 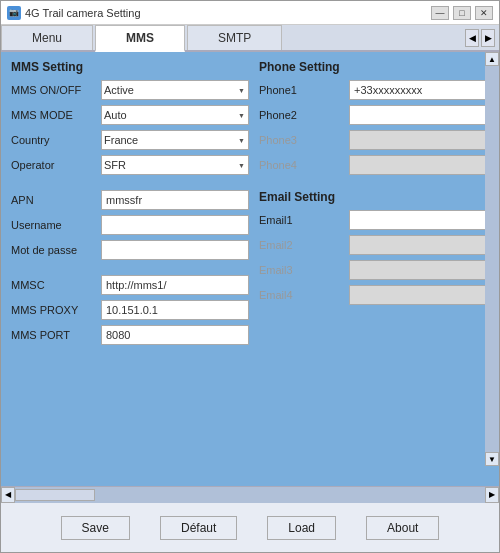 What do you see at coordinates (130, 67) in the screenshot?
I see `mms-setting-title: MMS Setting` at bounding box center [130, 67].